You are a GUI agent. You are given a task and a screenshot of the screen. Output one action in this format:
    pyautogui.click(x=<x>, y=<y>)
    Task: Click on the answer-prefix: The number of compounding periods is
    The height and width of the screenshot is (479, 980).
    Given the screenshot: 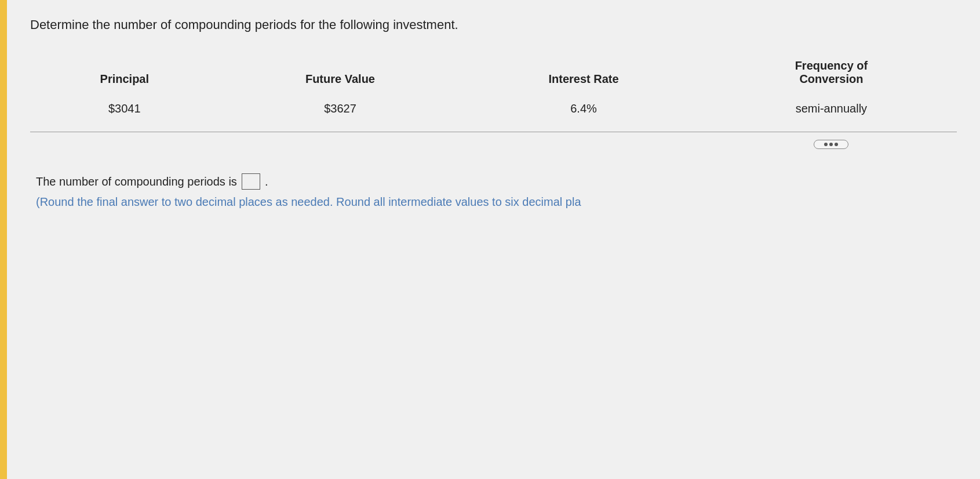 What is the action you would take?
    pyautogui.click(x=137, y=182)
    